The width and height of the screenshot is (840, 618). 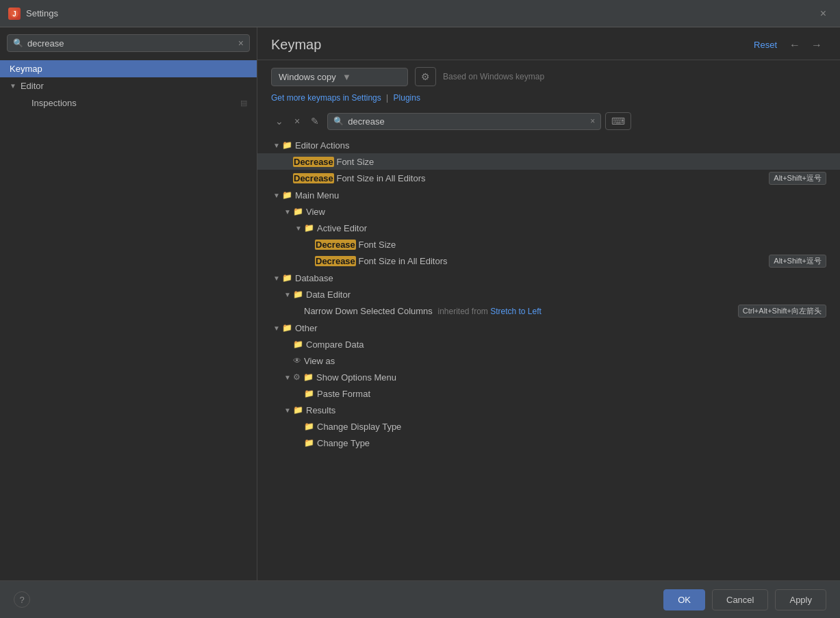 What do you see at coordinates (296, 45) in the screenshot?
I see `keymap-title: Keymap` at bounding box center [296, 45].